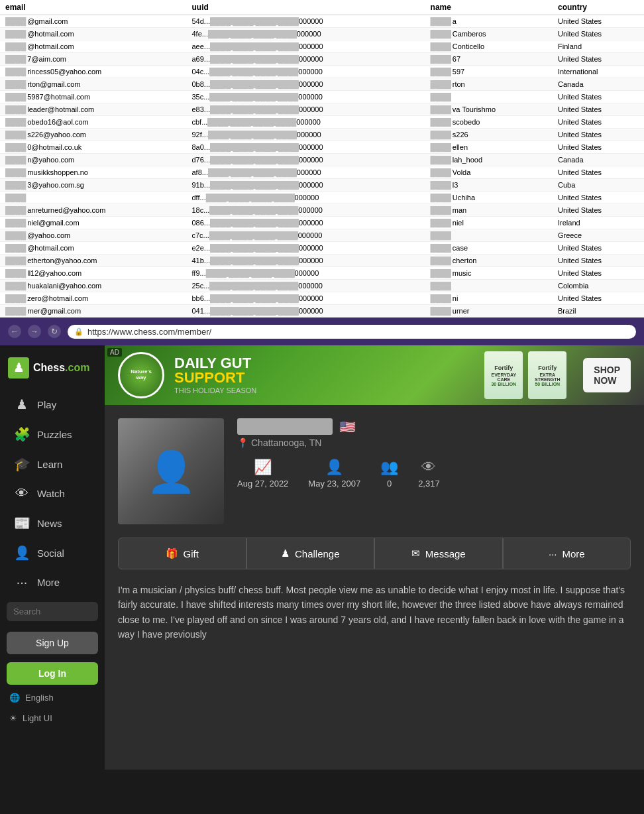  I want to click on ad-shop-button: SHOPNOW, so click(607, 375).